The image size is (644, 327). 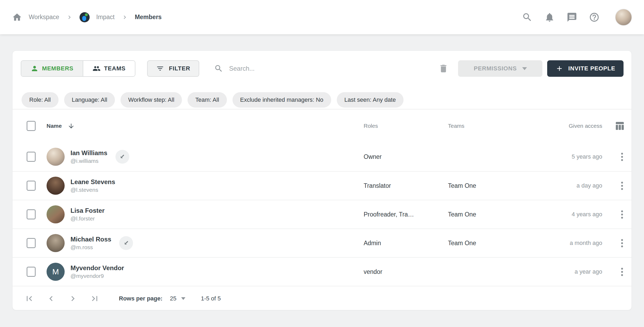 I want to click on member-given-access: a year ago, so click(x=565, y=272).